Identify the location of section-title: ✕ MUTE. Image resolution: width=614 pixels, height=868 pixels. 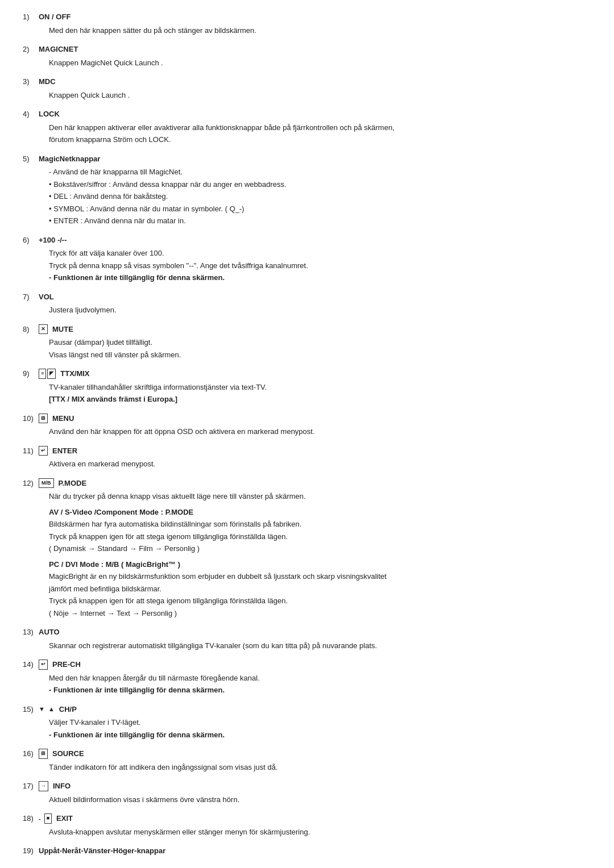
(56, 329).